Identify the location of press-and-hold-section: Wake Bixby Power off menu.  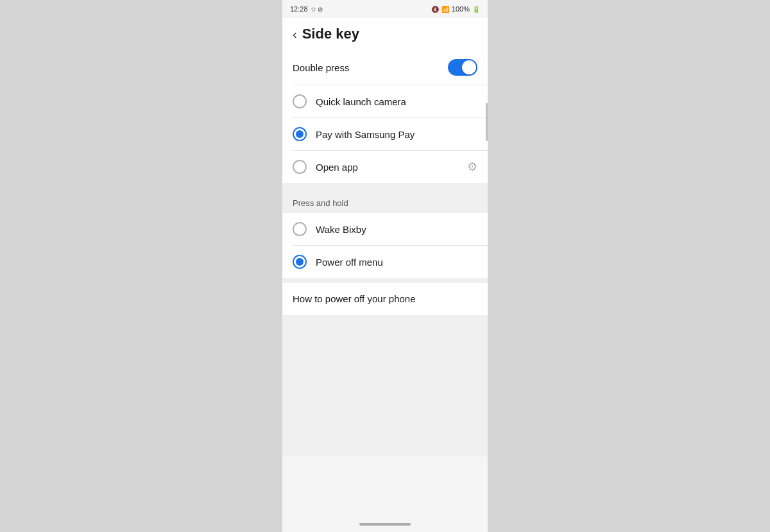
(385, 245).